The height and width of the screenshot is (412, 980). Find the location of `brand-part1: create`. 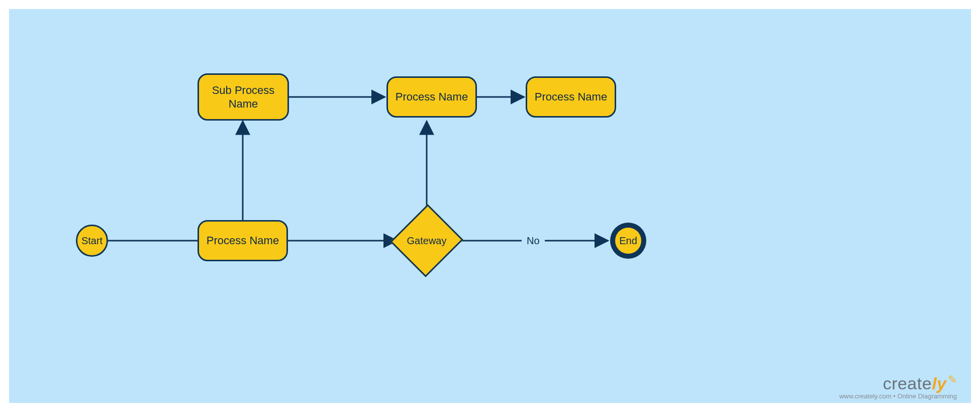

brand-part1: create is located at coordinates (908, 383).